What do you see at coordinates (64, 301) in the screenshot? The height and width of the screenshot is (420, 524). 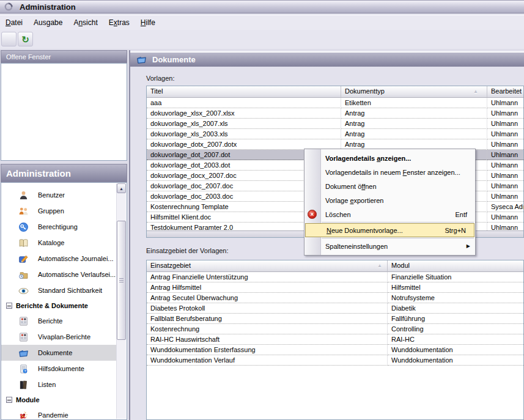 I see `administration-nav-panel: Benutzer Gruppen Berechtigung Kataloge A…` at bounding box center [64, 301].